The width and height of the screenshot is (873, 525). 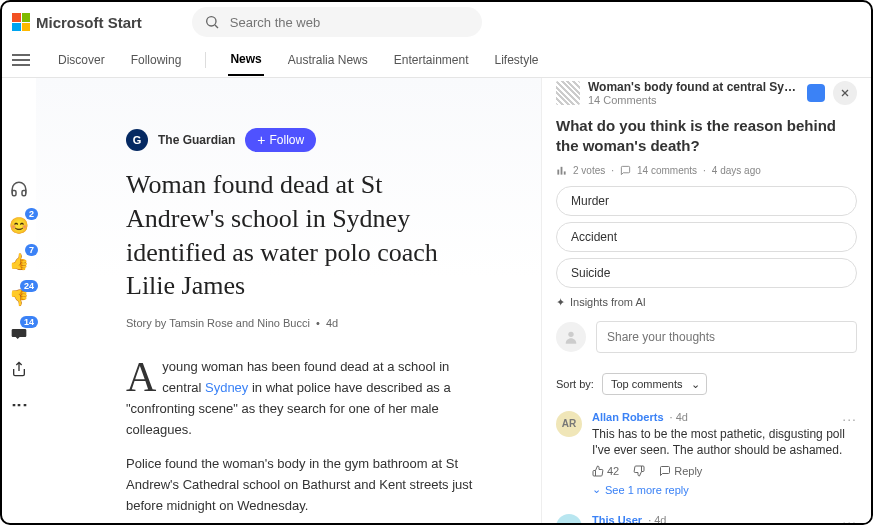 What do you see at coordinates (724, 490) in the screenshot?
I see `see-more-link: ⌄ See 1 more reply` at bounding box center [724, 490].